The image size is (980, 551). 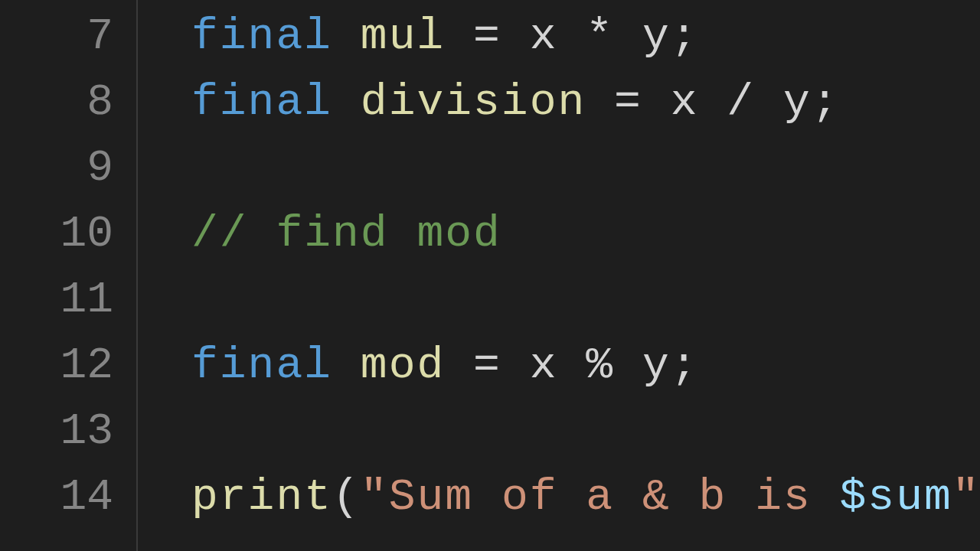 I want to click on line-number: 9, so click(x=68, y=168).